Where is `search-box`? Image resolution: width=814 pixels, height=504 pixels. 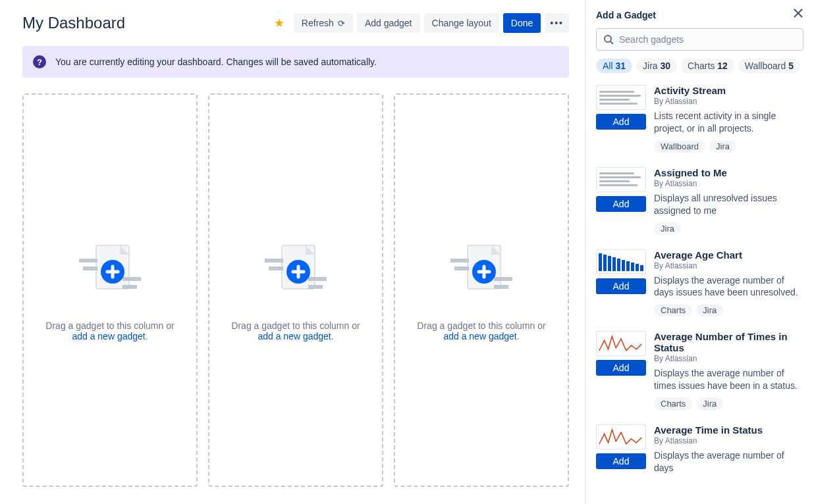
search-box is located at coordinates (699, 39).